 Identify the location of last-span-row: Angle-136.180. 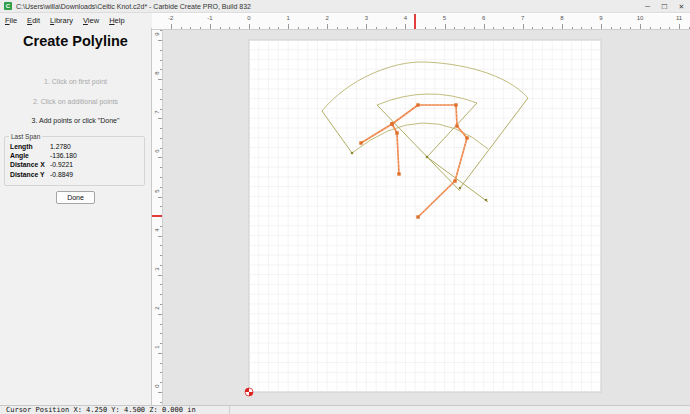
(74, 156).